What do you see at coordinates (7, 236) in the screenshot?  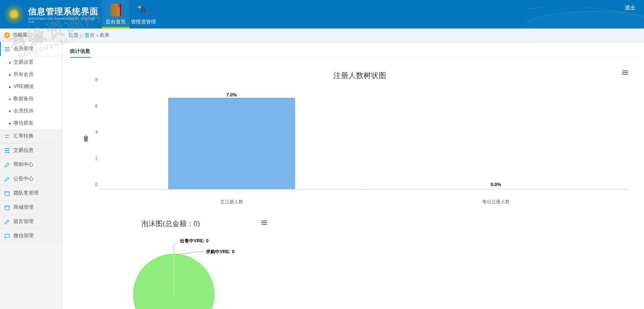 I see `chat-icon` at bounding box center [7, 236].